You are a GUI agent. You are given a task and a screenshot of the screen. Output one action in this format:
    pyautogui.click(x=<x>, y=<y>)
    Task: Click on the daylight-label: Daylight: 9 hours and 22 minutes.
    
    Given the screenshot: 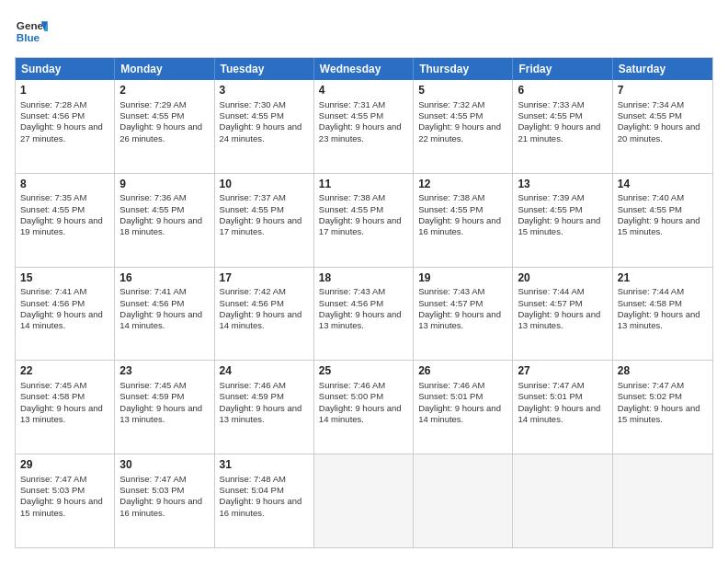 What is the action you would take?
    pyautogui.click(x=460, y=132)
    